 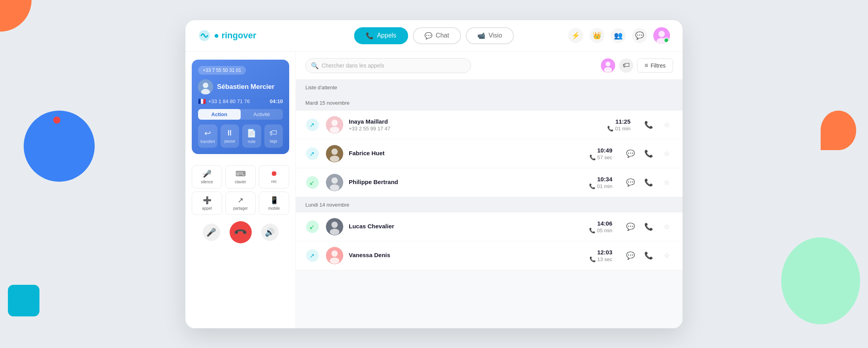 I want to click on filter-tag-button: 🏷, so click(x=626, y=66).